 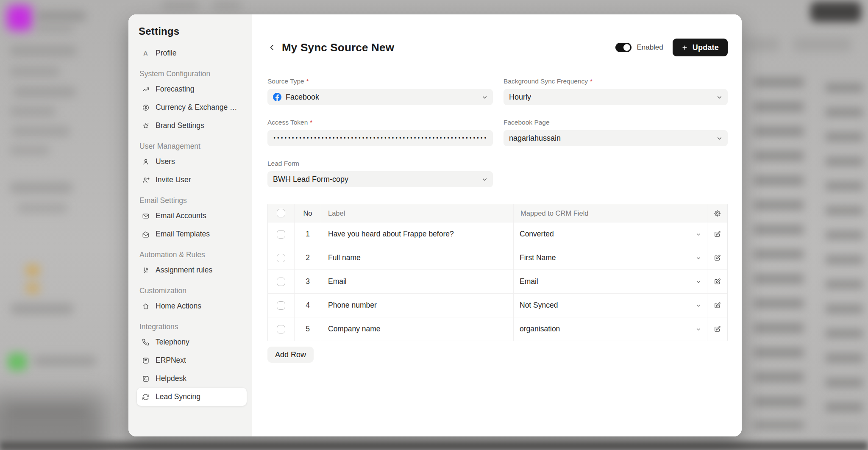 I want to click on facebook-page-value: nagariahussain, so click(x=535, y=138).